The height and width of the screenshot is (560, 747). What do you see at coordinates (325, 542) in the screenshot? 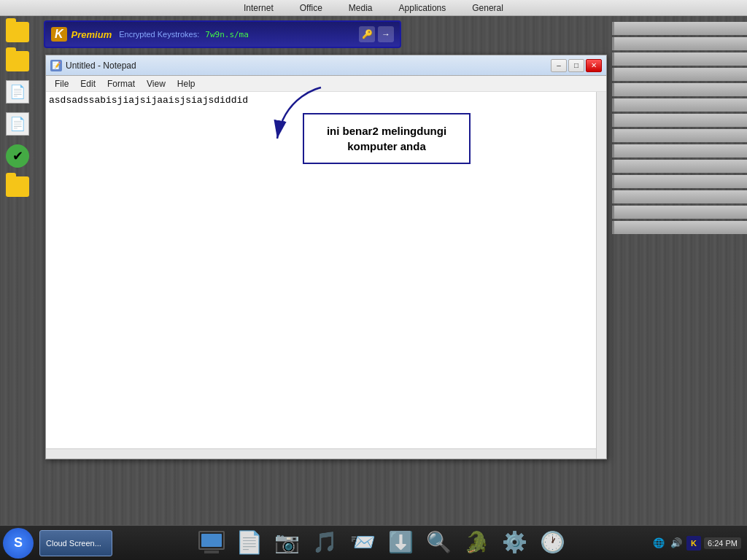
I see `dock-item-music: 🎵` at bounding box center [325, 542].